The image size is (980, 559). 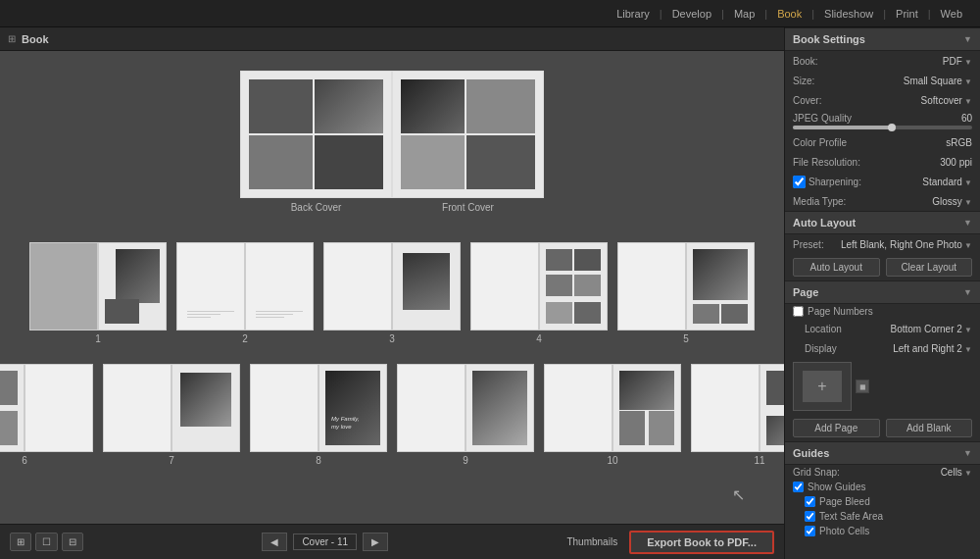 What do you see at coordinates (490, 14) in the screenshot?
I see `top-nav: Library | Develop | Map | Book | Slidesh…` at bounding box center [490, 14].